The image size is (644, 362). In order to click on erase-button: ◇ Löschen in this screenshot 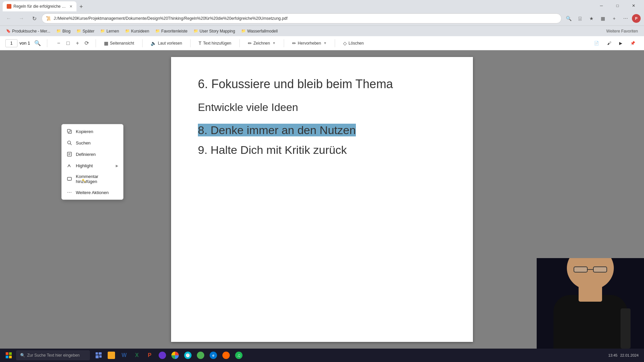, I will do `click(354, 43)`.